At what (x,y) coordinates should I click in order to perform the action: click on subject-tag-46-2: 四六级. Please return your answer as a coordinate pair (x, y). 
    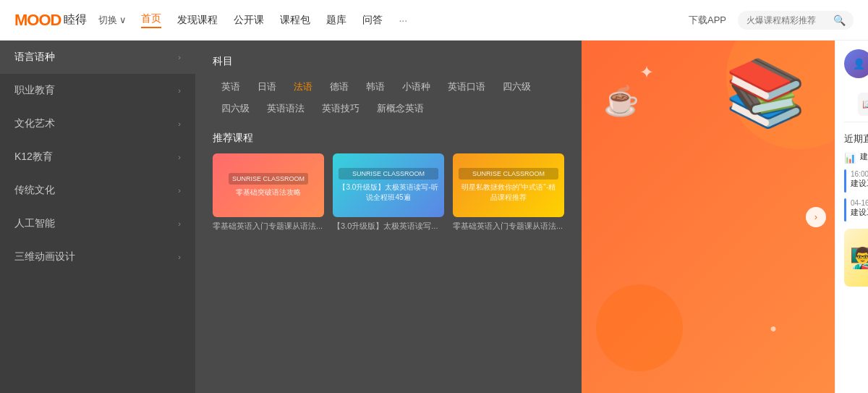
    Looking at the image, I should click on (236, 109).